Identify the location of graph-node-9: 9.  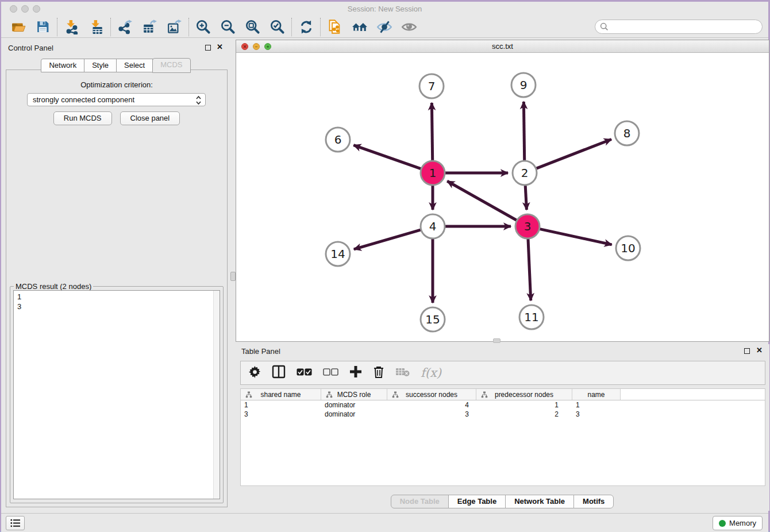
(523, 85).